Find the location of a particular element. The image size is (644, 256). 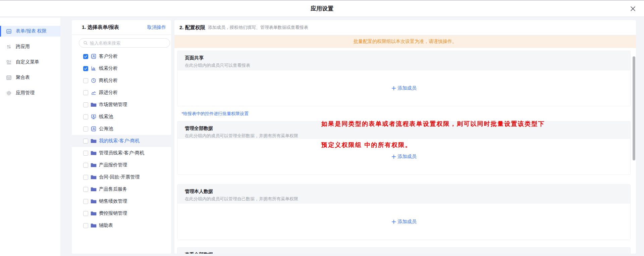

sidebar-item-4: 聚合表 is located at coordinates (30, 78).